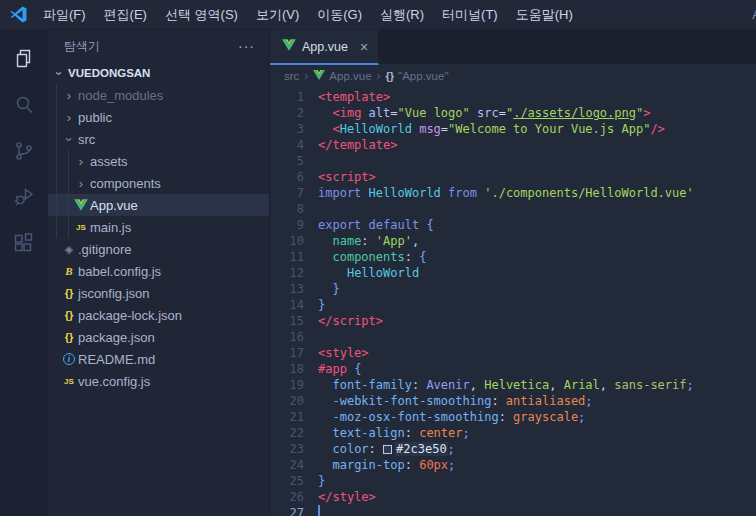 The height and width of the screenshot is (516, 756). Describe the element at coordinates (158, 183) in the screenshot. I see `tree-item-components: ›components` at that location.